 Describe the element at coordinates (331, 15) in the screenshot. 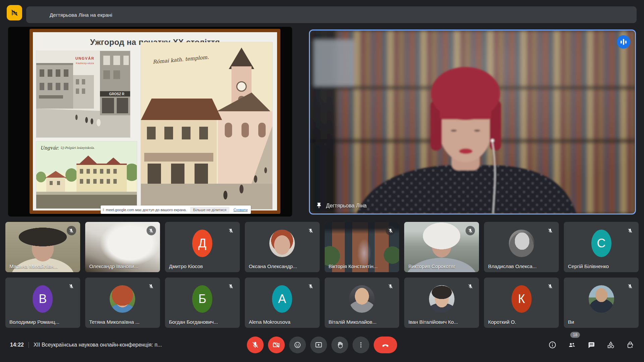

I see `presenting-status-banner: Дегтярьова Ліна на екрані` at that location.